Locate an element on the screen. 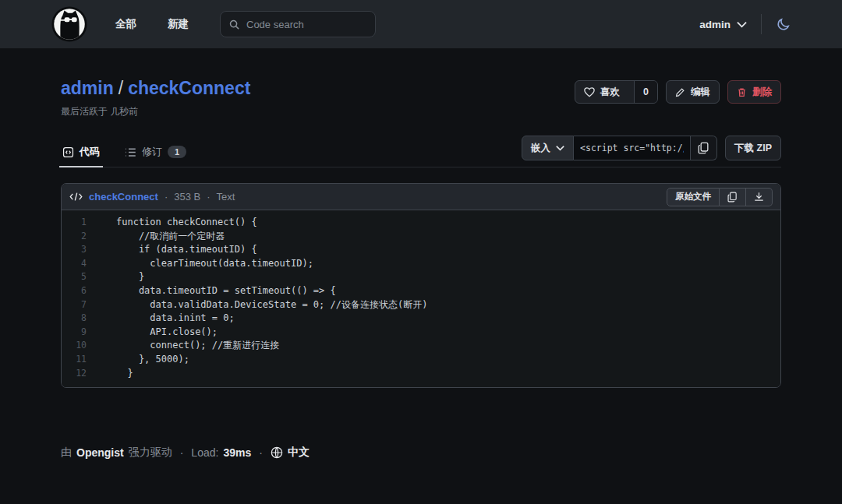 The height and width of the screenshot is (504, 842). code-line: 11 }, 5000); is located at coordinates (421, 360).